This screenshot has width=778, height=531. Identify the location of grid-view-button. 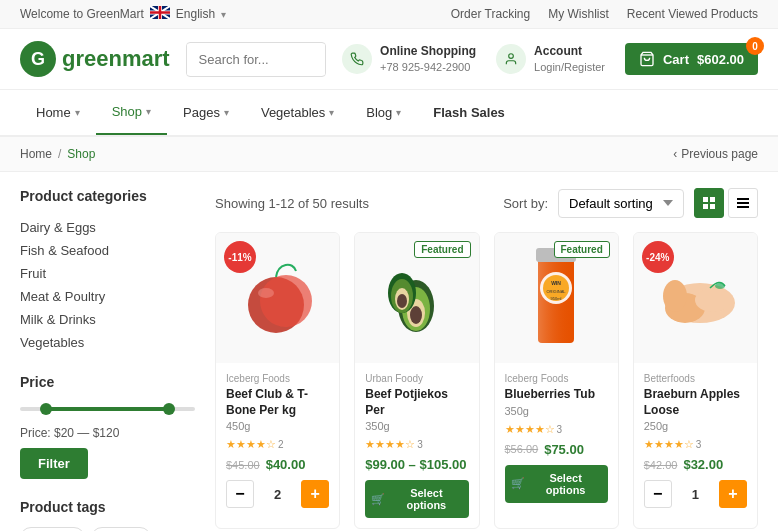
(709, 203).